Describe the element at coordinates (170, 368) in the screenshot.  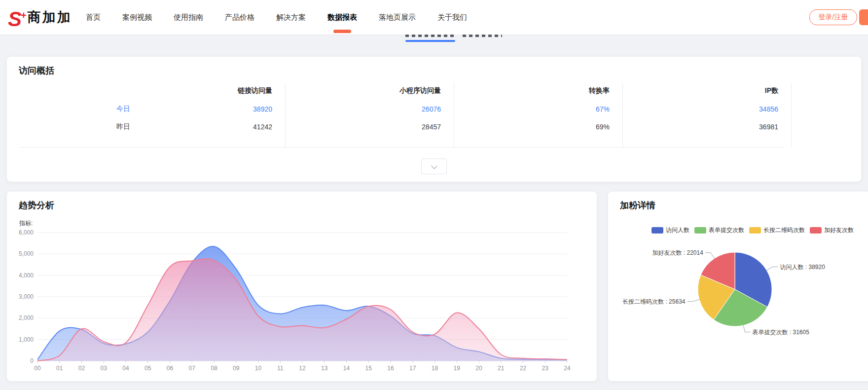
I see `x-axis-label: 06` at that location.